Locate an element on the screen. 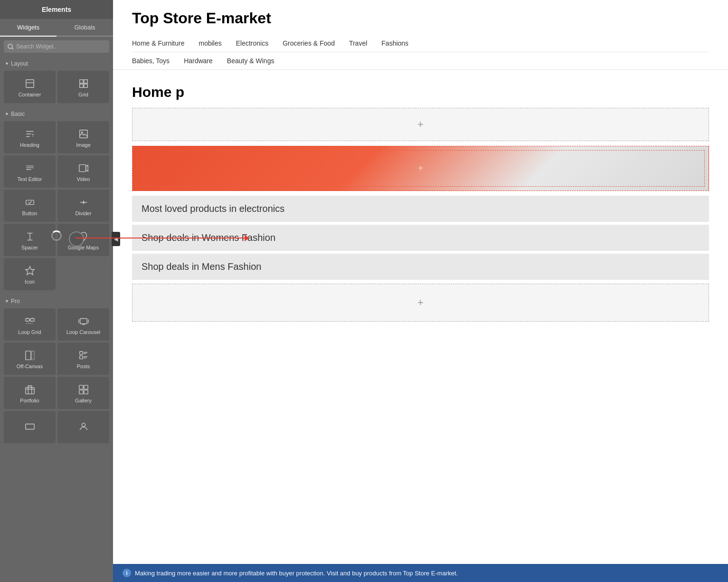  widget-container-label: Container is located at coordinates (30, 95).